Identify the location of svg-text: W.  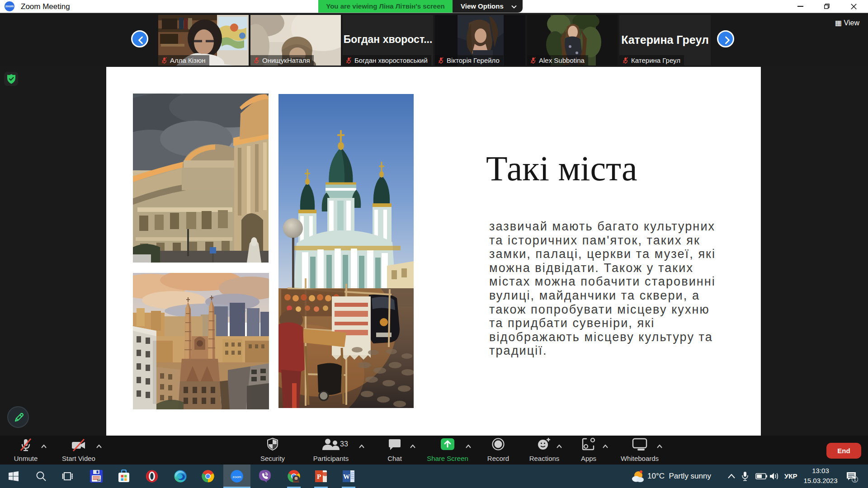
(346, 477).